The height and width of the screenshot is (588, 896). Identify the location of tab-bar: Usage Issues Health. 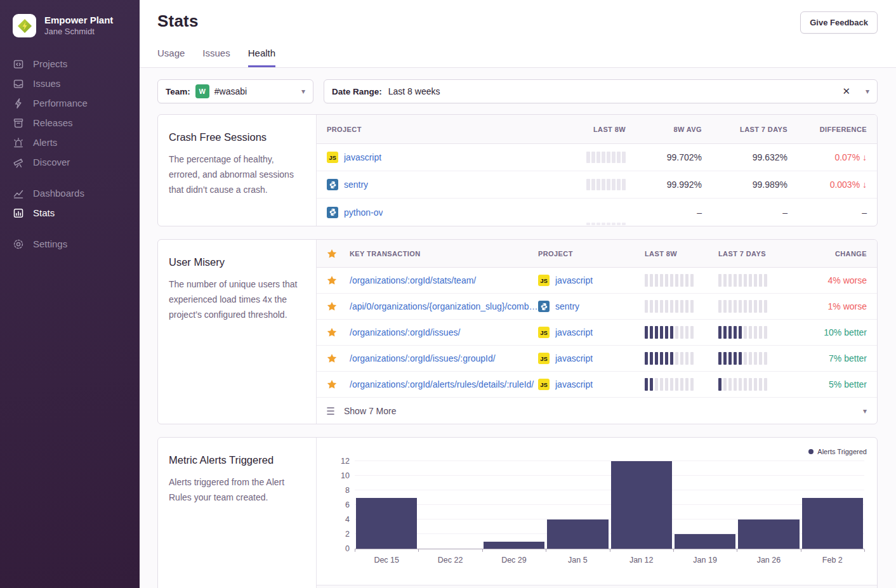
(518, 57).